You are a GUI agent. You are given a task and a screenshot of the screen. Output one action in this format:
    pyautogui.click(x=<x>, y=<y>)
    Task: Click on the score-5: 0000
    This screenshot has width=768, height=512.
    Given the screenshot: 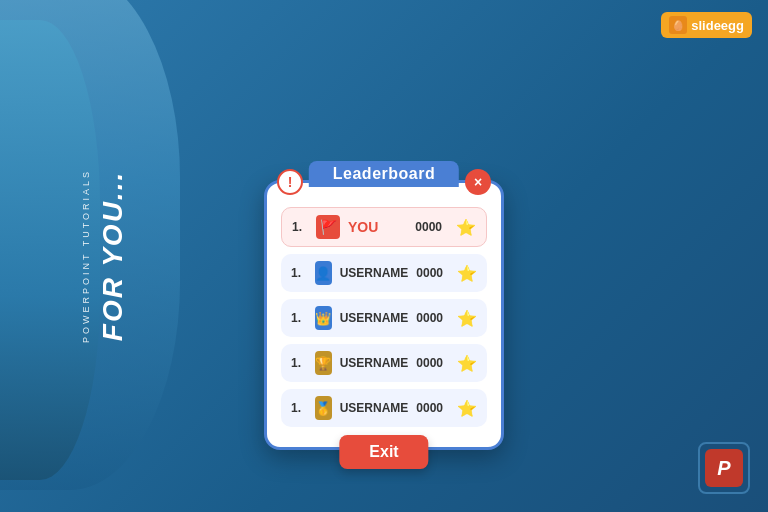 What is the action you would take?
    pyautogui.click(x=430, y=408)
    